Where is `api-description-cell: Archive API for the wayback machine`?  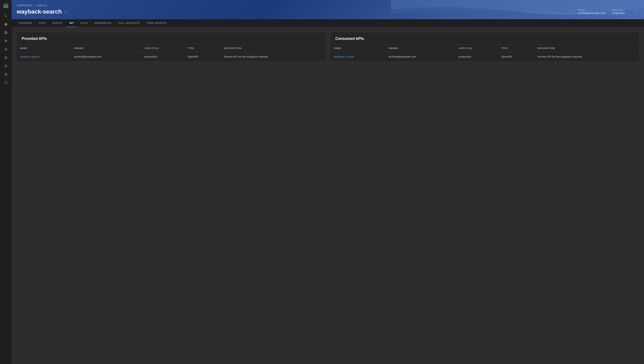 api-description-cell: Archive API for the wayback machine is located at coordinates (586, 57).